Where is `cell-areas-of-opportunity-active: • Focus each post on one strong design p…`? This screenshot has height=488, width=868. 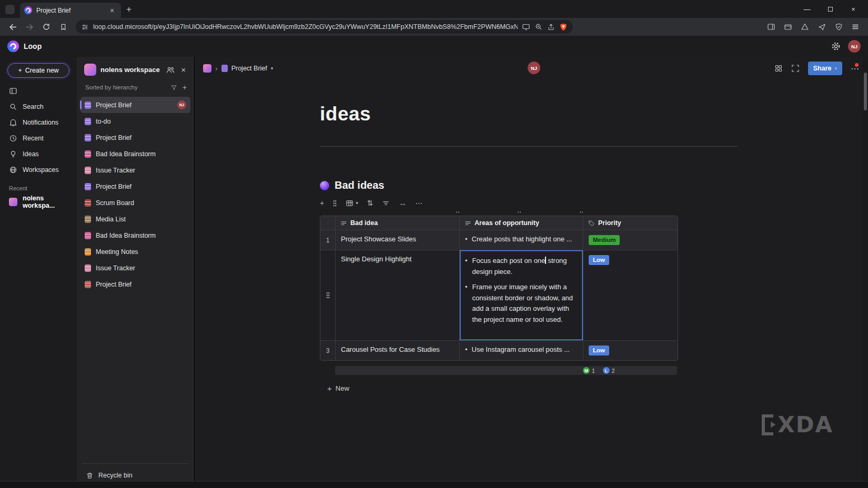
cell-areas-of-opportunity-active: • Focus each post on one strong design p… is located at coordinates (522, 296).